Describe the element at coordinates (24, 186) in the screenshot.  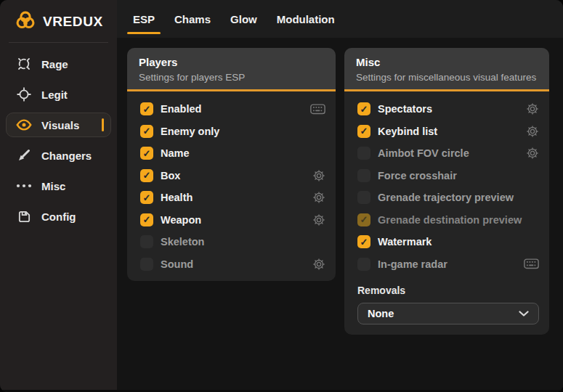
I see `ellipsis-icon` at that location.